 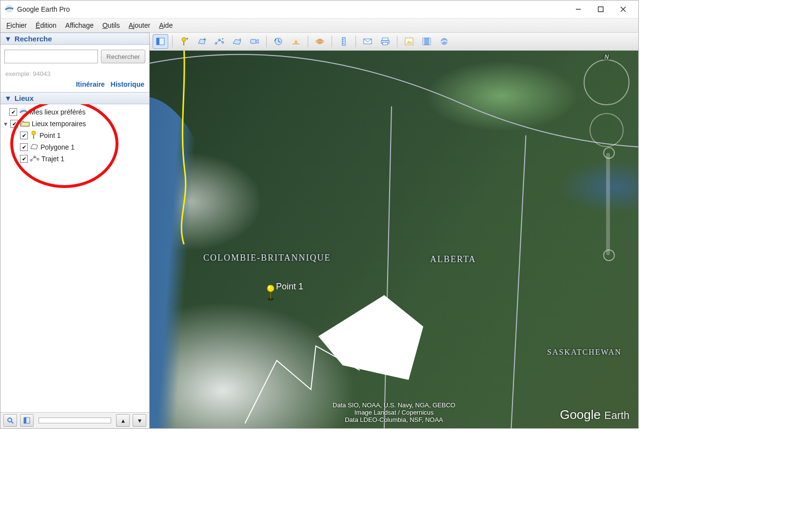 I want to click on tree-item-temp-places: Lieux temporaires, so click(x=59, y=124).